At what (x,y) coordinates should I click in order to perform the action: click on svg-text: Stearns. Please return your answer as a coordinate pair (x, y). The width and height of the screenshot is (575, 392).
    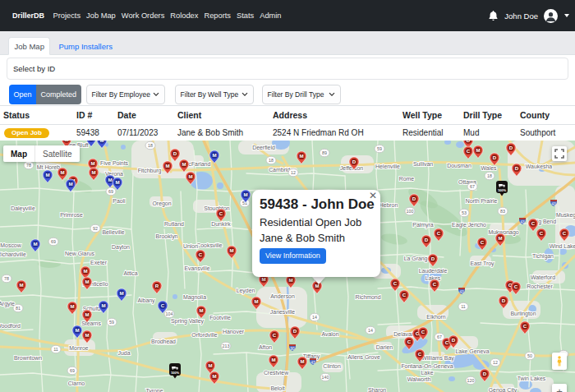
    Looking at the image, I should click on (91, 324).